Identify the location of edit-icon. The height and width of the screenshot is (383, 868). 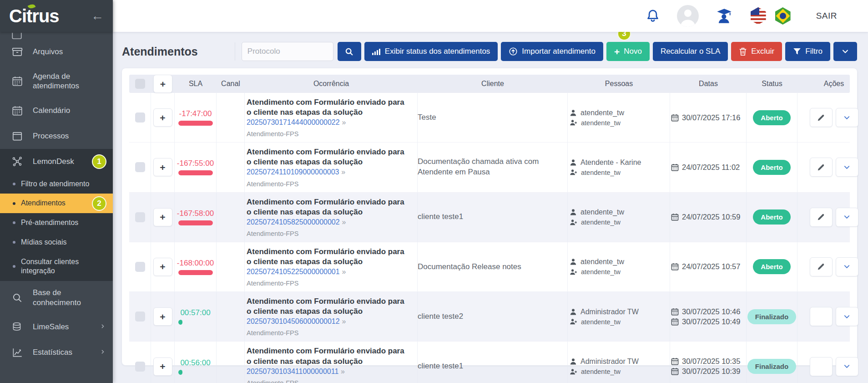
(821, 117).